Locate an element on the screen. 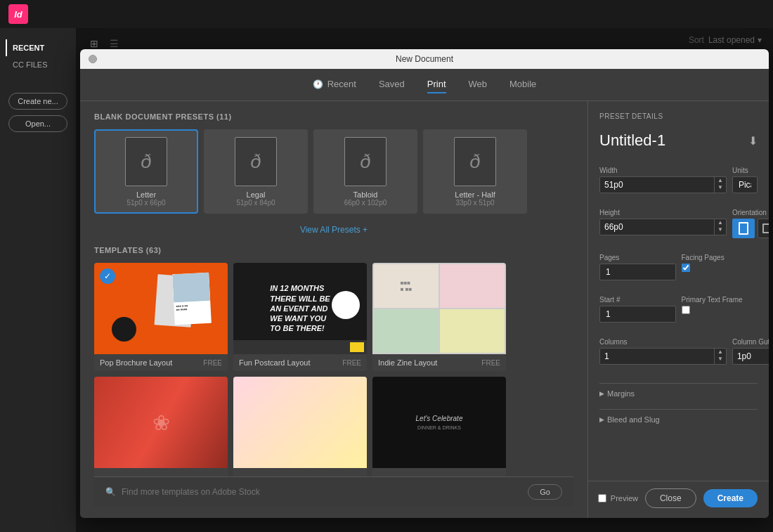  sidebar-item-cc-files: CC FILES is located at coordinates (38, 65).